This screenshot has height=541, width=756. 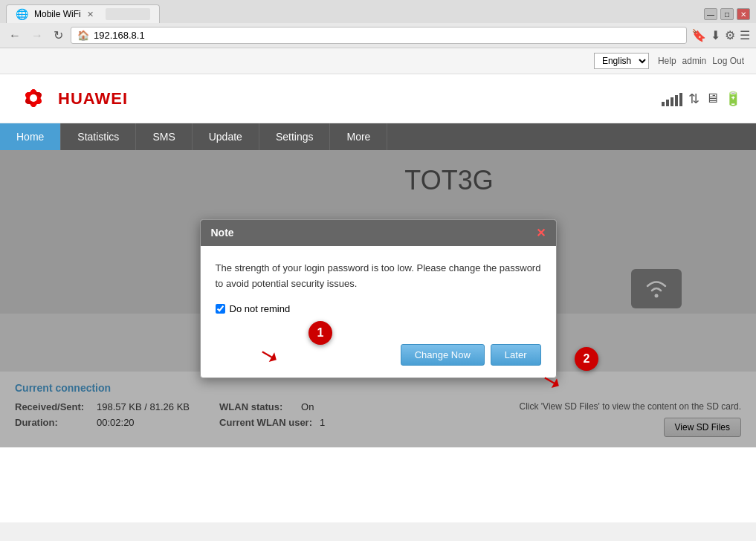 What do you see at coordinates (701, 61) in the screenshot?
I see `topbar-links: Help admin Log Out` at bounding box center [701, 61].